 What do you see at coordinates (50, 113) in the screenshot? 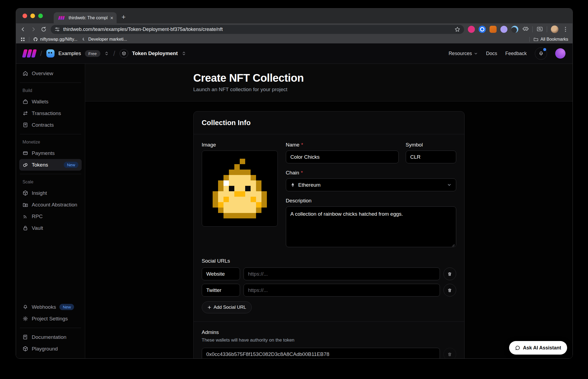
I see `sidebar-item-transactions: Transactions` at bounding box center [50, 113].